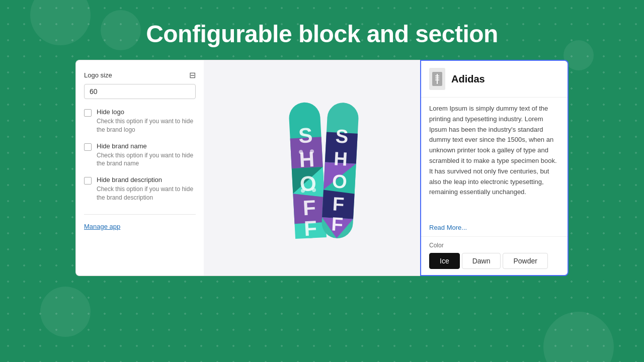 The image size is (644, 362). I want to click on hide-brand-name-checkbox, so click(88, 147).